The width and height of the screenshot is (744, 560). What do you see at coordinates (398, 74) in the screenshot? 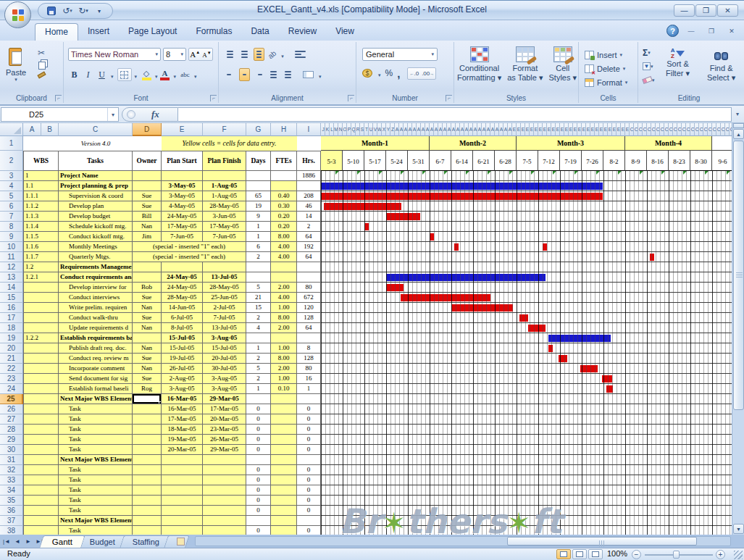
I see `comma-style-button: ,` at bounding box center [398, 74].